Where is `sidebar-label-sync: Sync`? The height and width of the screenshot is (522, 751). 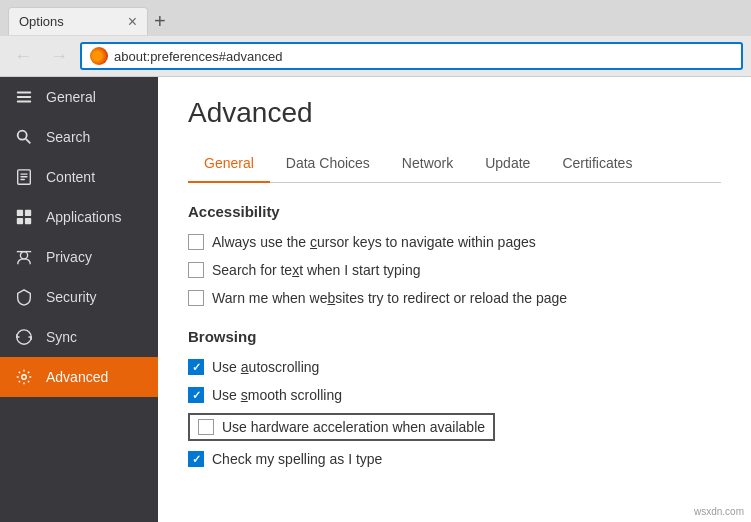 sidebar-label-sync: Sync is located at coordinates (62, 337).